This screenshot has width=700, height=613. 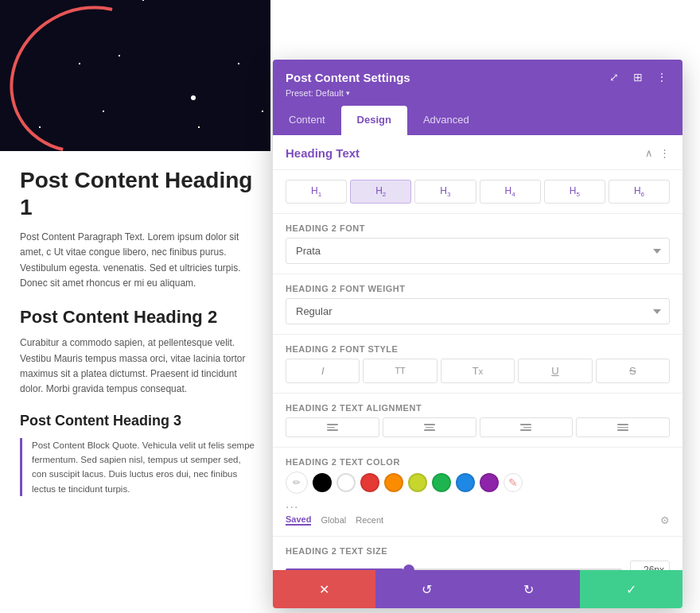 What do you see at coordinates (574, 192) in the screenshot?
I see `heading-tab-h5: H5` at bounding box center [574, 192].